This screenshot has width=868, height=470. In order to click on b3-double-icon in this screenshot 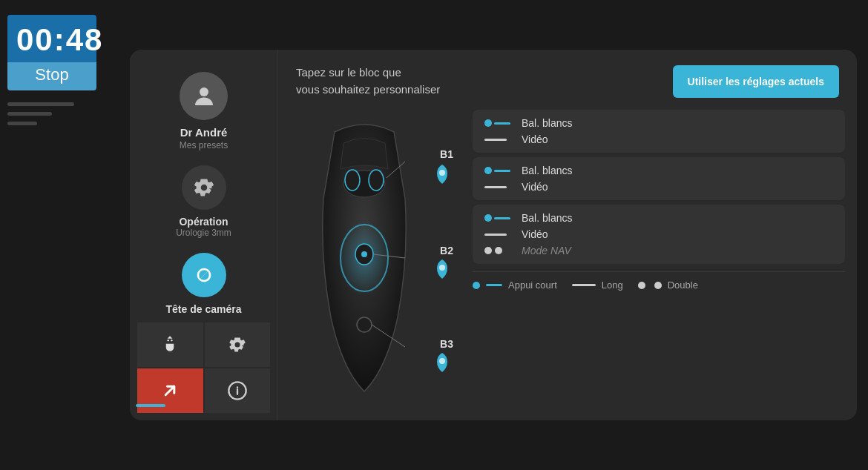, I will do `click(498, 251)`.